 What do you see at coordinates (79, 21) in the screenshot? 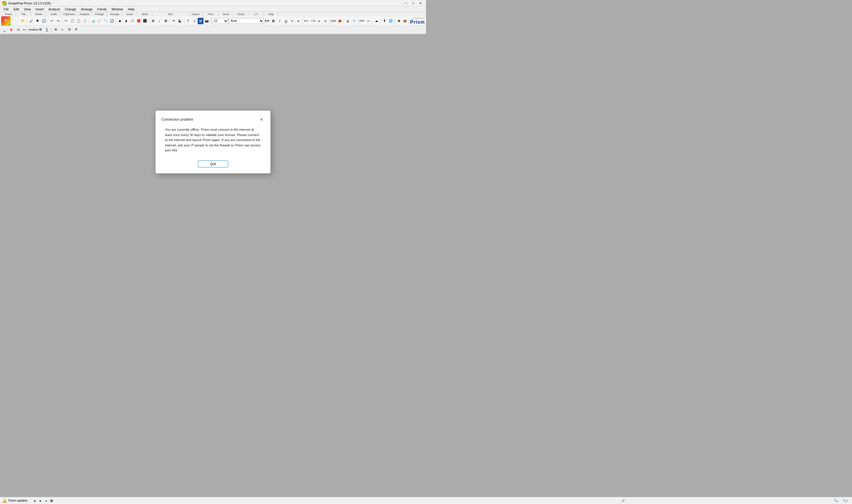
I see `paste-button: 📋` at bounding box center [79, 21].